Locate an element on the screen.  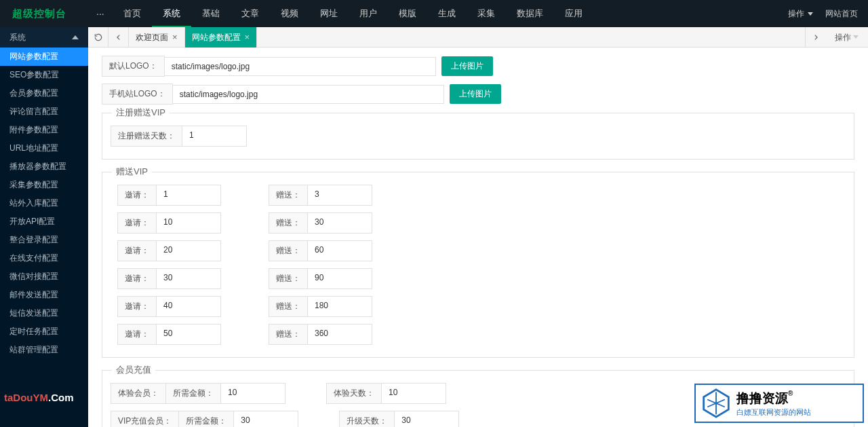
sidebar-item-12: 微信对接配置 is located at coordinates (44, 277).